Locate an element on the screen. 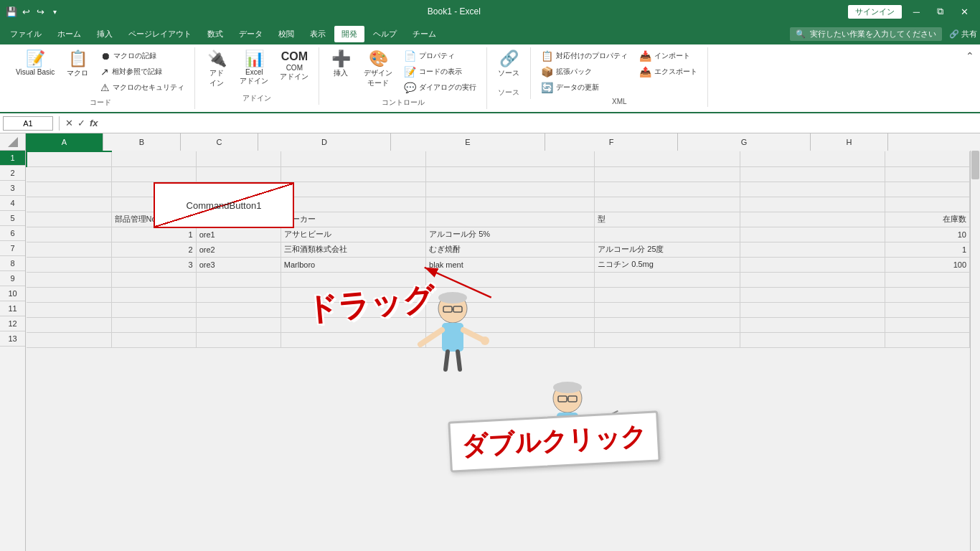  row-header-8: 8 is located at coordinates (13, 264).